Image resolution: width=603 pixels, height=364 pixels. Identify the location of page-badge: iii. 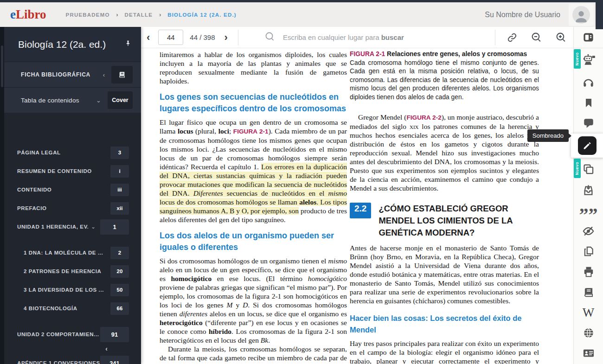
(120, 190).